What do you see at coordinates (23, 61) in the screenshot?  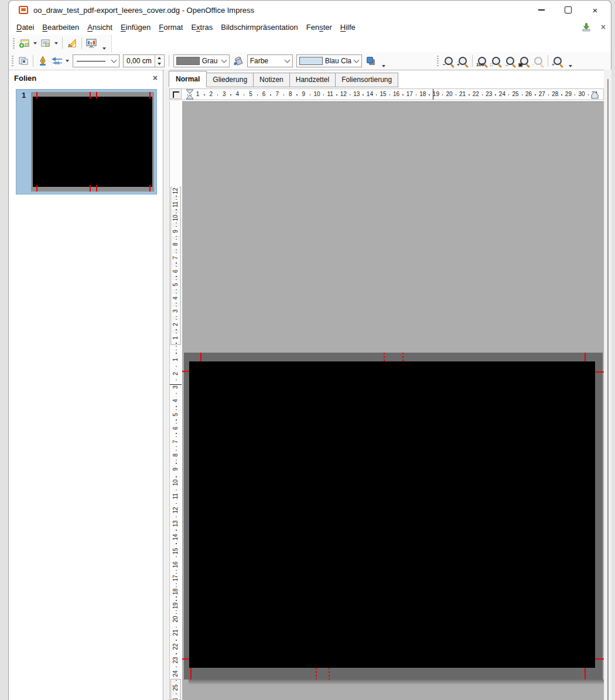 I see `styles-and-formatting-button` at bounding box center [23, 61].